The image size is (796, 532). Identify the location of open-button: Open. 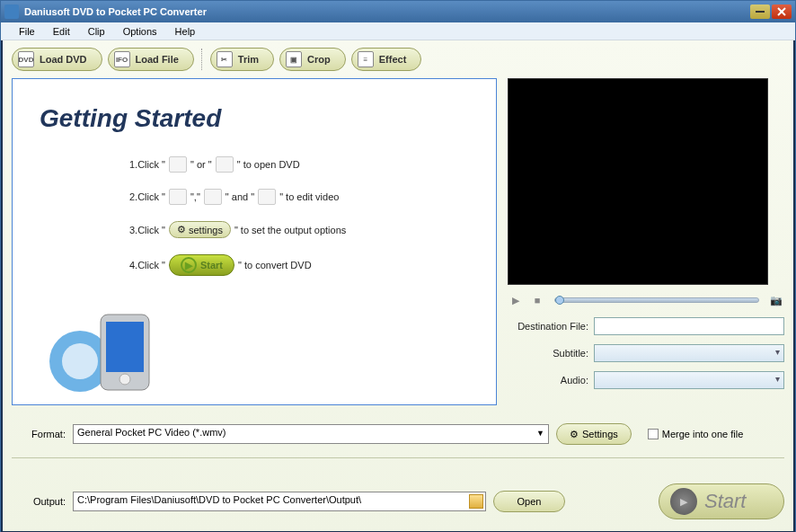
(529, 501).